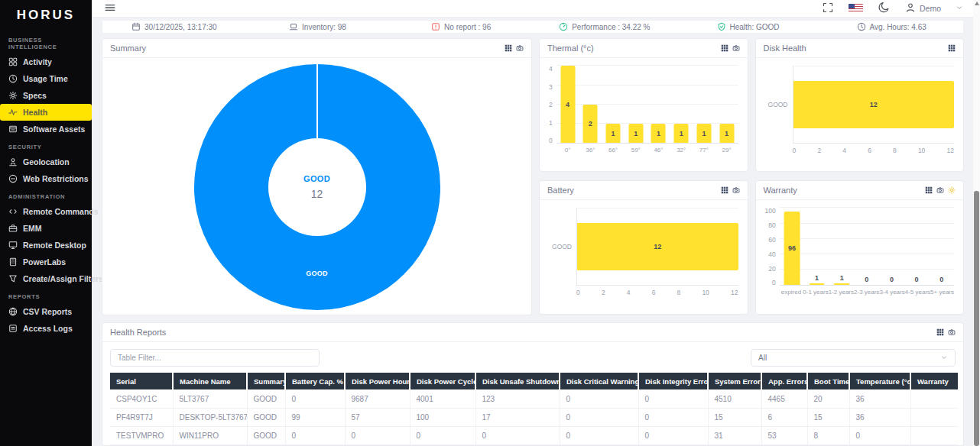 This screenshot has height=446, width=980. I want to click on sidebar-item-csv-reports: CSV Reports, so click(46, 312).